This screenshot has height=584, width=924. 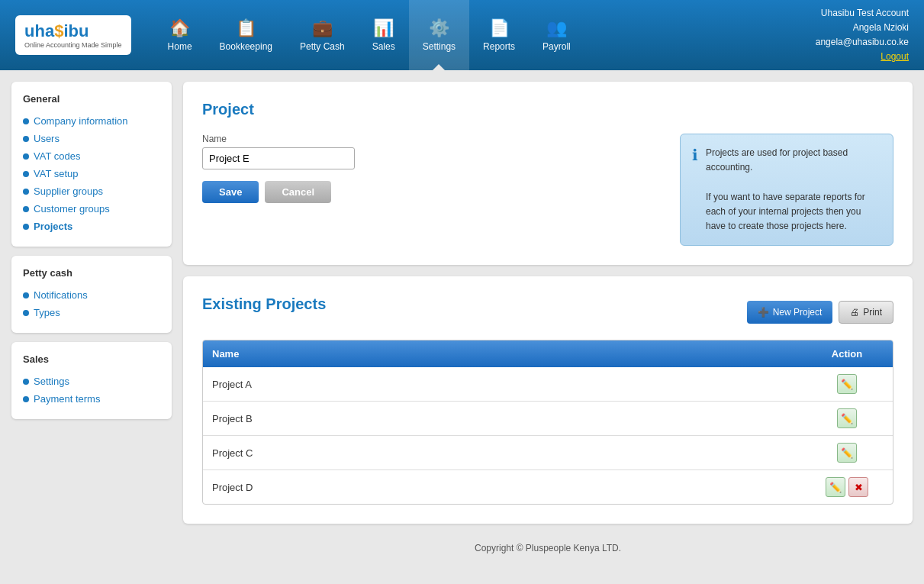 I want to click on logo: uha$ibu Online Accounting Made Simple, so click(x=73, y=35).